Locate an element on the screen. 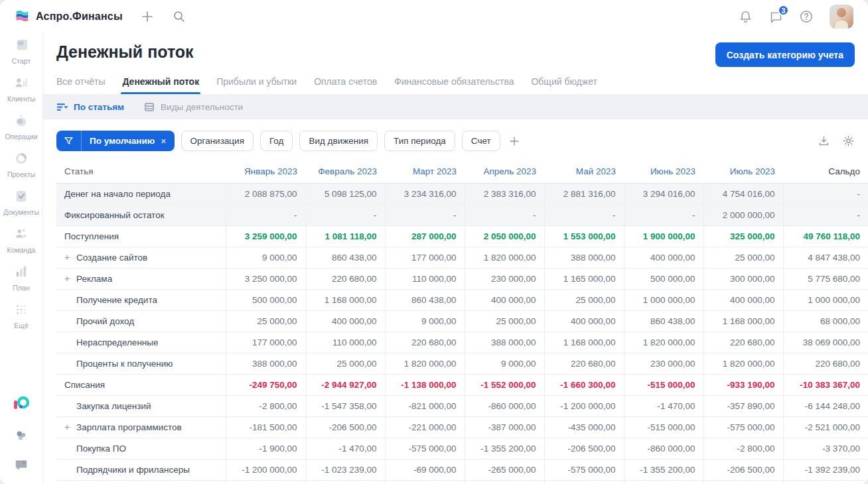 This screenshot has width=868, height=484. cell-value: 25 000,00 is located at coordinates (743, 257).